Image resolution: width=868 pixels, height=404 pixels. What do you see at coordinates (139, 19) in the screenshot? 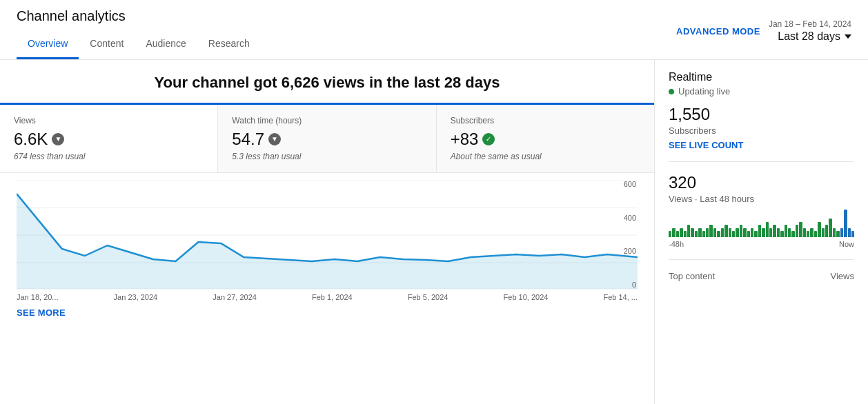
I see `page-title: Channel analytics` at bounding box center [139, 19].